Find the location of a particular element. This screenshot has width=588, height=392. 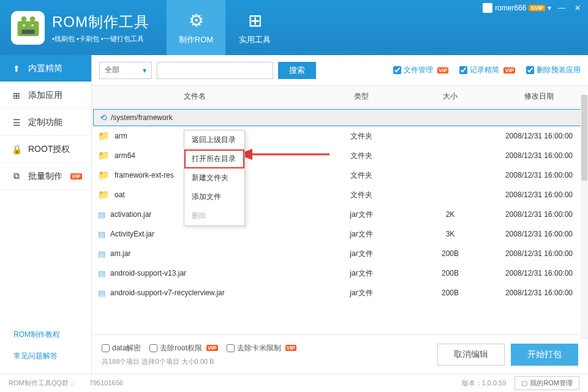

avatar-icon is located at coordinates (488, 8).